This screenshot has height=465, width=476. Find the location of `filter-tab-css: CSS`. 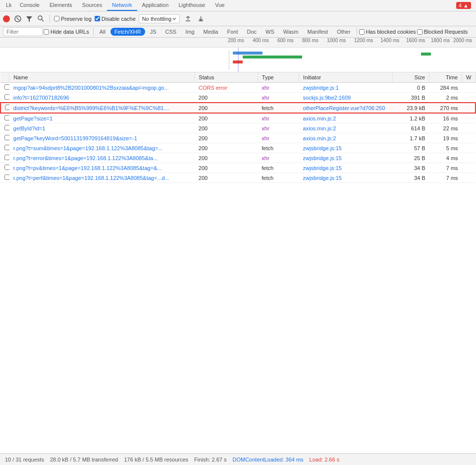

filter-tab-css: CSS is located at coordinates (171, 32).